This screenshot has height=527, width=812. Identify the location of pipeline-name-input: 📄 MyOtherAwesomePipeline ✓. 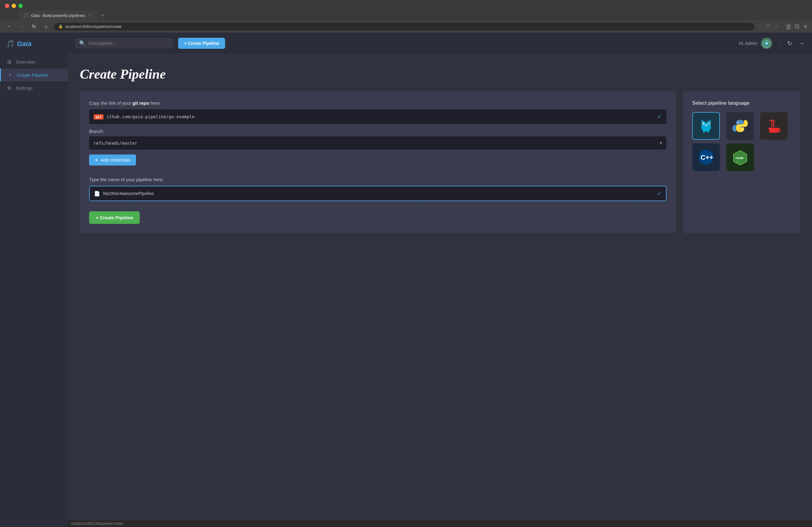
(378, 194).